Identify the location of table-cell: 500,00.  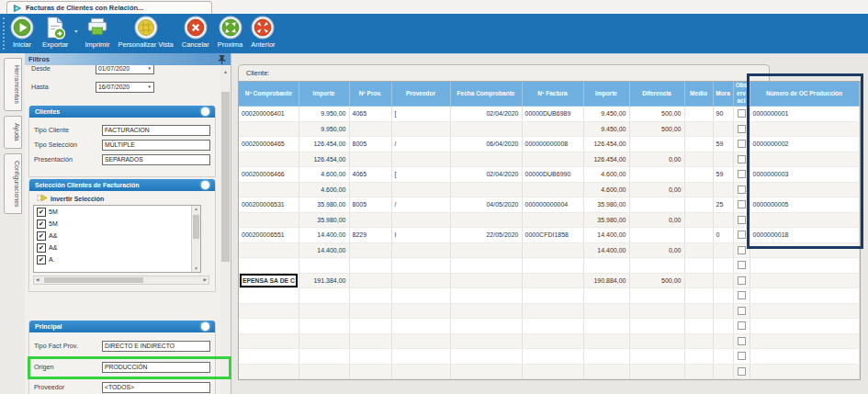
(657, 114).